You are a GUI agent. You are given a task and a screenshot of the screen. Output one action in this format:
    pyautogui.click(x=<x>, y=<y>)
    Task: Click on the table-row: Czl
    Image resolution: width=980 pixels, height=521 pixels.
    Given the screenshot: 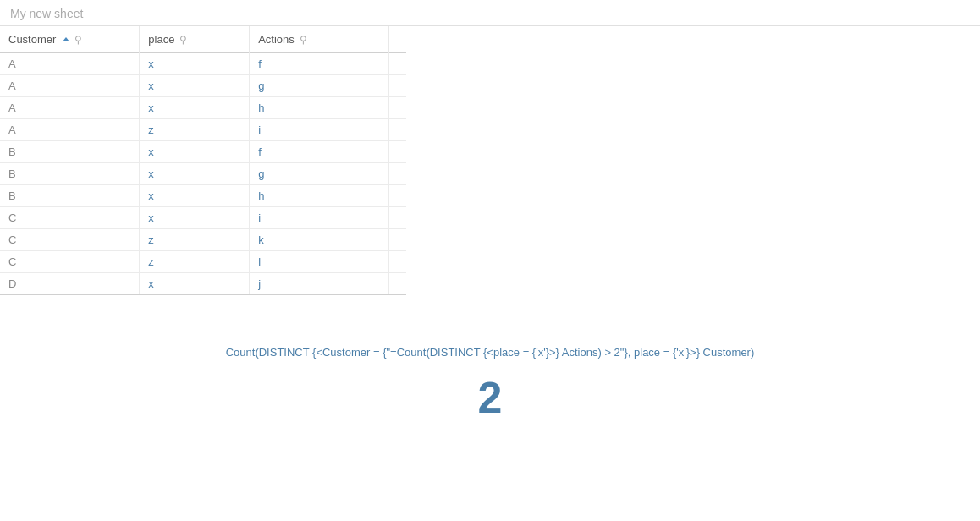 What is the action you would take?
    pyautogui.click(x=203, y=262)
    